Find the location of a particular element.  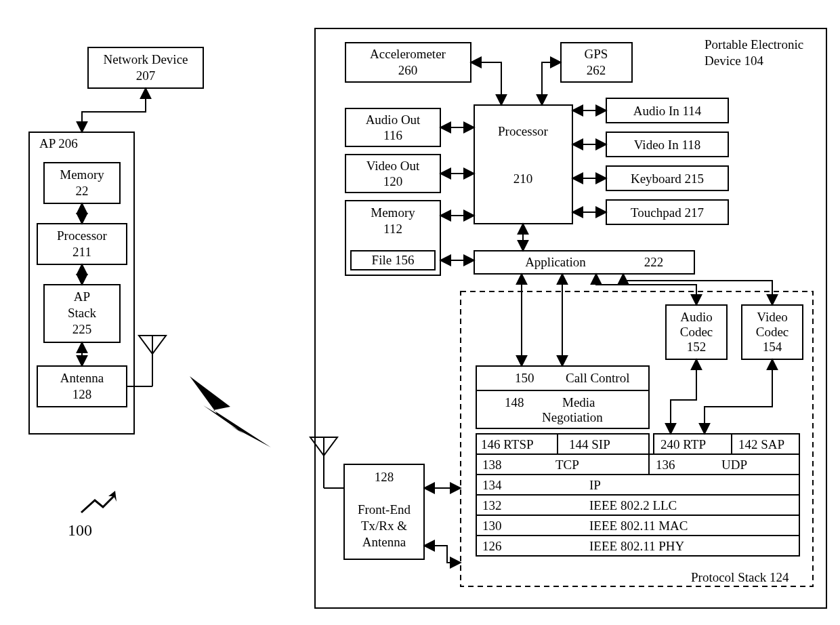

svg-text: Audio Out is located at coordinates (393, 119).